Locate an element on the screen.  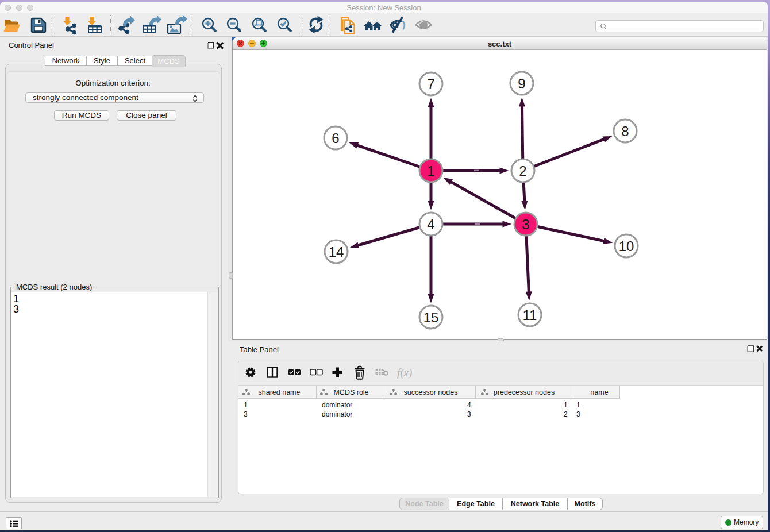
svg-text: 14 is located at coordinates (337, 252).